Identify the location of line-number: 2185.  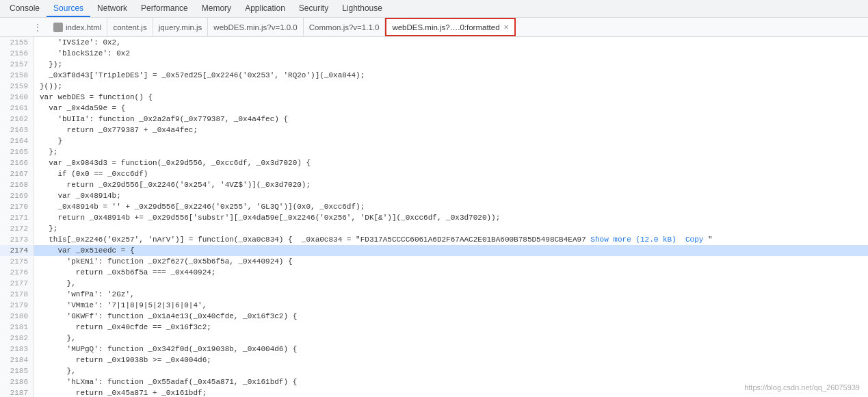
(16, 371).